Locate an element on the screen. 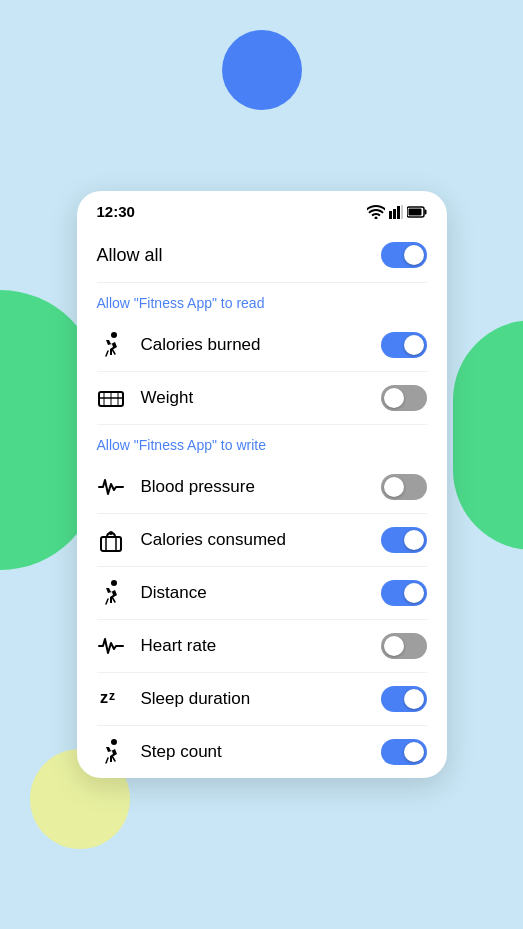 This screenshot has width=523, height=929. running-icon is located at coordinates (111, 345).